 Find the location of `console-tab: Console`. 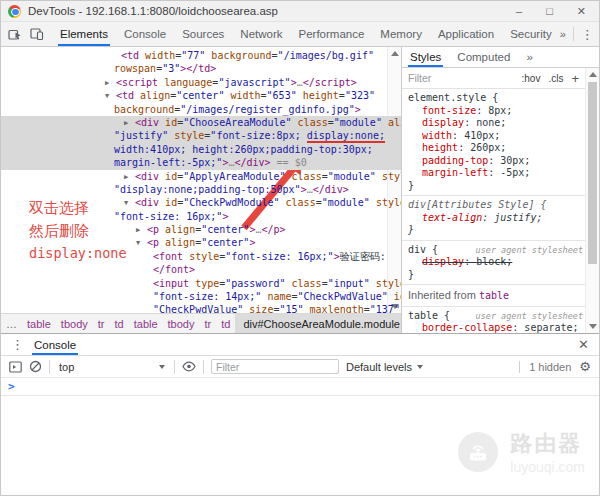

console-tab: Console is located at coordinates (55, 344).